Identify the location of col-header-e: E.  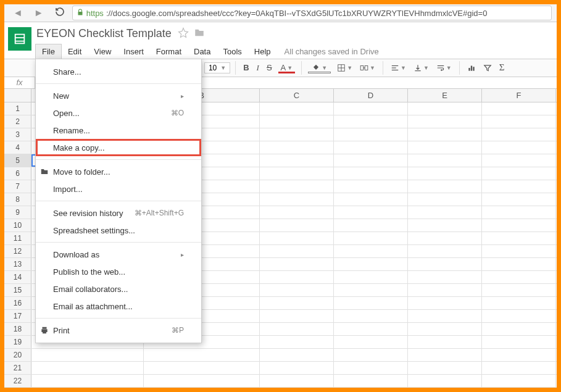
(445, 95).